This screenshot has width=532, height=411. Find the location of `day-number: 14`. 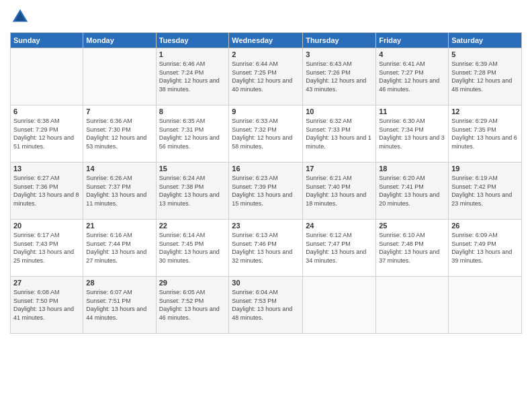

day-number: 14 is located at coordinates (120, 169).